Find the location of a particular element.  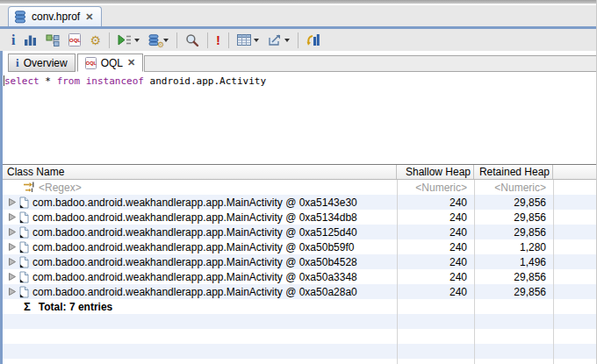

query-text: * is located at coordinates (48, 81).